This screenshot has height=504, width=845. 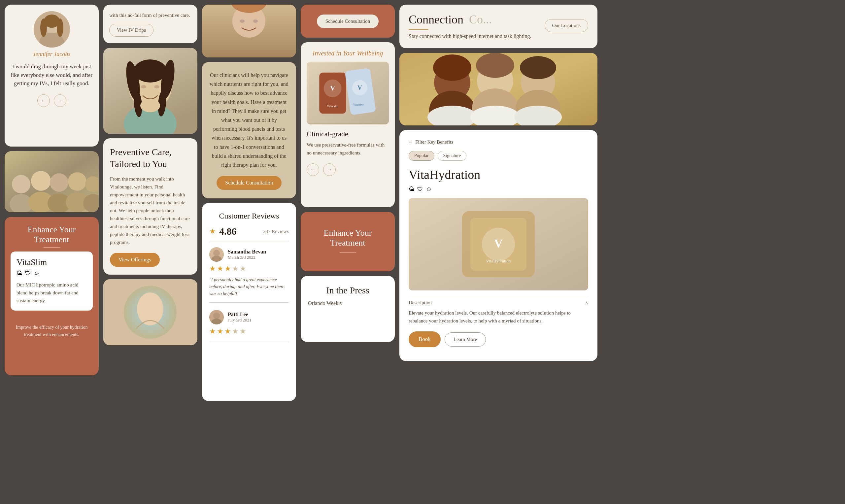 What do you see at coordinates (258, 257) in the screenshot?
I see `review-date-1: March 3rd 2022` at bounding box center [258, 257].